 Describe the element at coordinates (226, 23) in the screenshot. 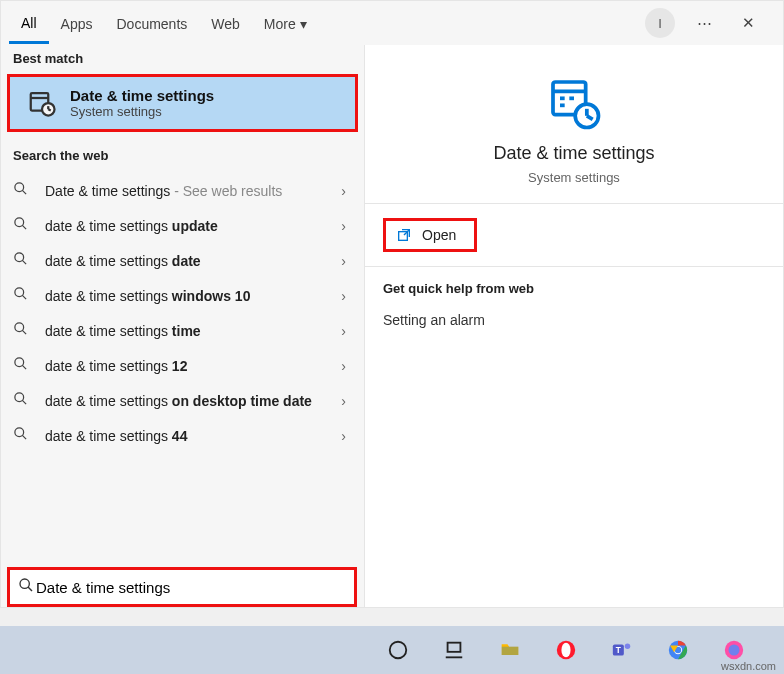

I see `tab-web: Web` at that location.